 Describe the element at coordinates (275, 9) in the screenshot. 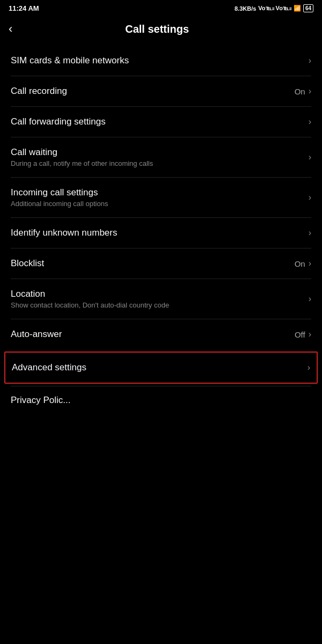

I see `signal-icons: Vo℡ᵢₗ Vo℡ᵢₗ` at that location.